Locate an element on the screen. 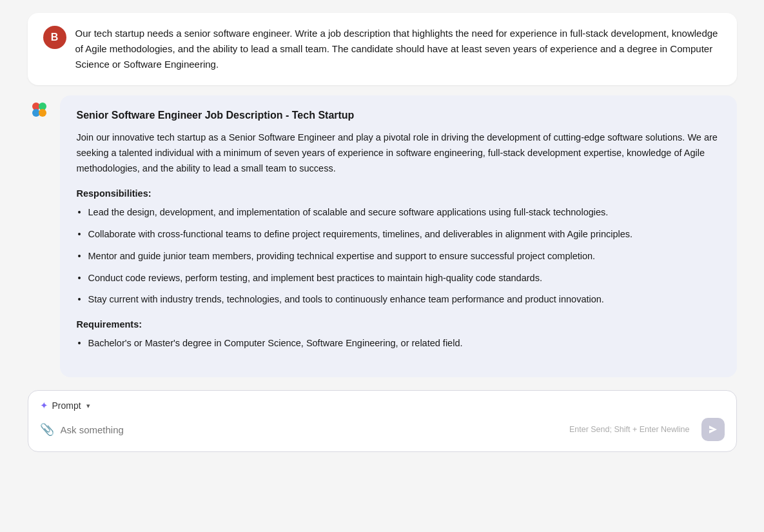 The image size is (764, 532). attach-icon: 📎 is located at coordinates (47, 429).